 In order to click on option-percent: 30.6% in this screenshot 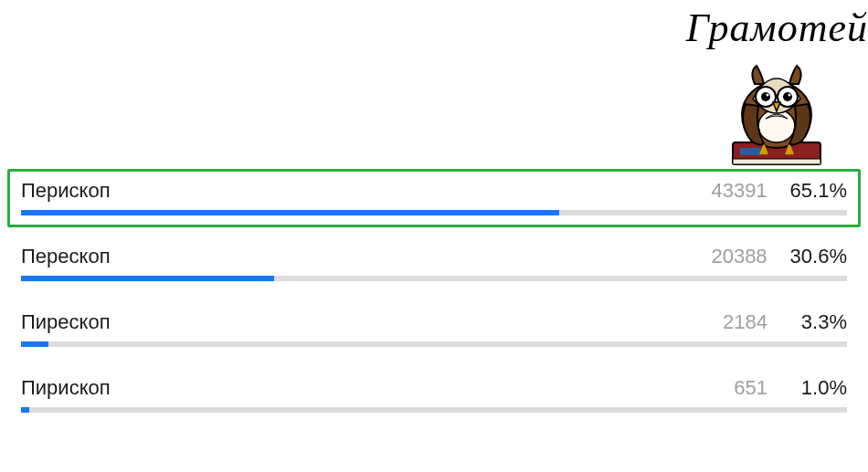, I will do `click(819, 257)`.